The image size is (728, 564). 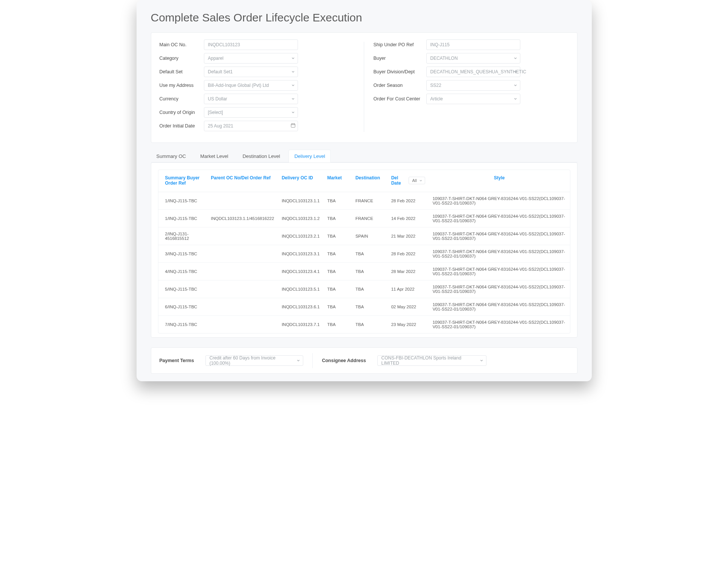 What do you see at coordinates (257, 87) in the screenshot?
I see `form-left-column: Main OC No. INQDCL103123 Category Appare…` at bounding box center [257, 87].